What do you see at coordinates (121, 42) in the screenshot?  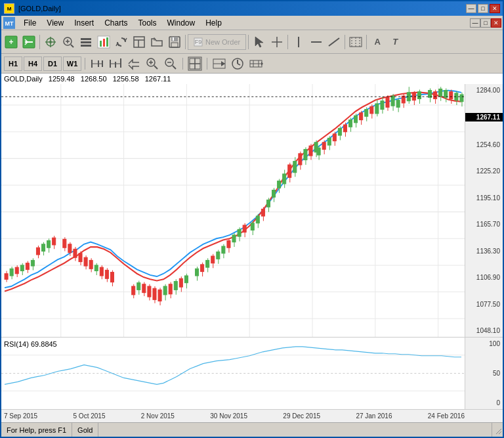 I see `refresh-btn` at bounding box center [121, 42].